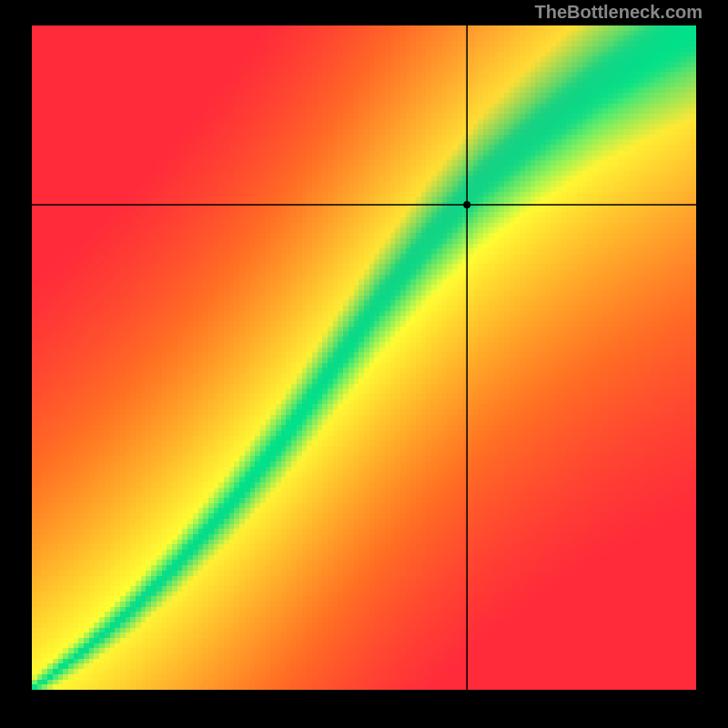 Image resolution: width=728 pixels, height=728 pixels. Describe the element at coordinates (619, 13) in the screenshot. I see `attribution-text: TheBottleneck.com` at that location.